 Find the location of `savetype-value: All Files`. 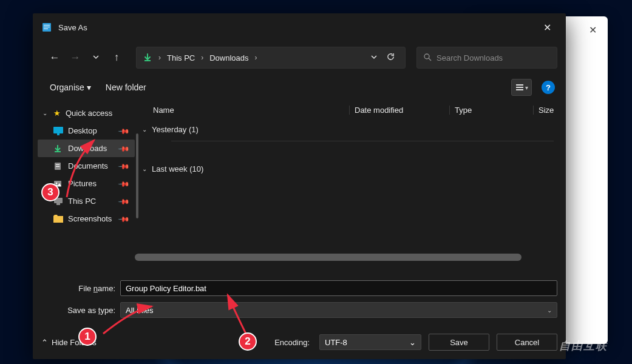

savetype-value: All Files is located at coordinates (140, 311).